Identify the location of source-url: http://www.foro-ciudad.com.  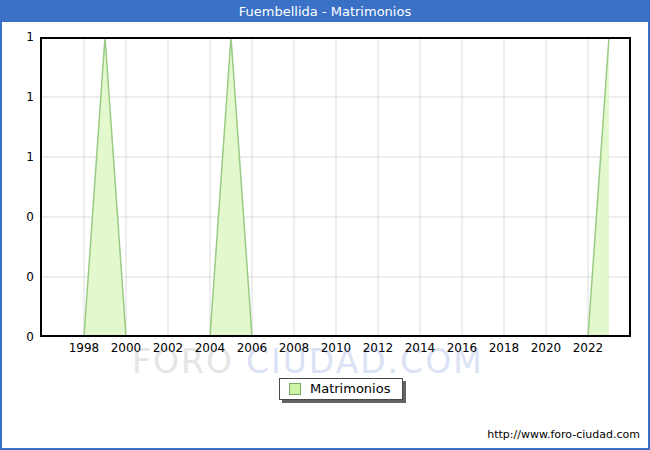
(564, 434).